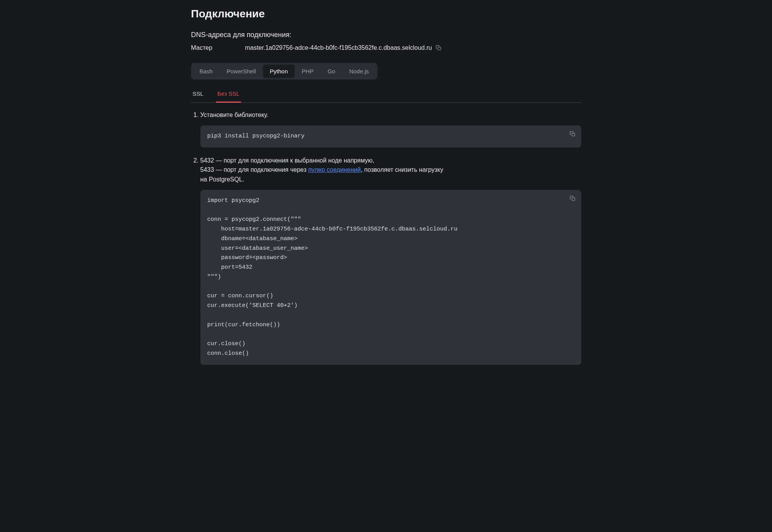 This screenshot has height=532, width=772. I want to click on tab-powershell: PowerShell, so click(241, 71).